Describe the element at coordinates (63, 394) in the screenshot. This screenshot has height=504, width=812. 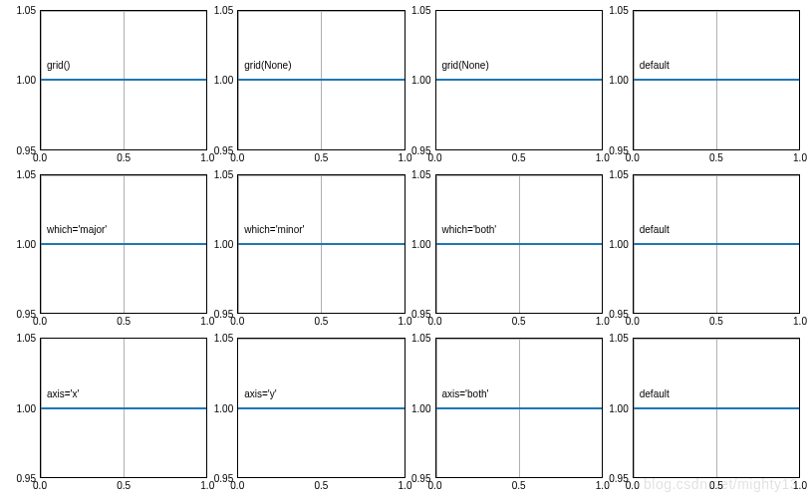
I see `annotation-text: axis='x'` at that location.